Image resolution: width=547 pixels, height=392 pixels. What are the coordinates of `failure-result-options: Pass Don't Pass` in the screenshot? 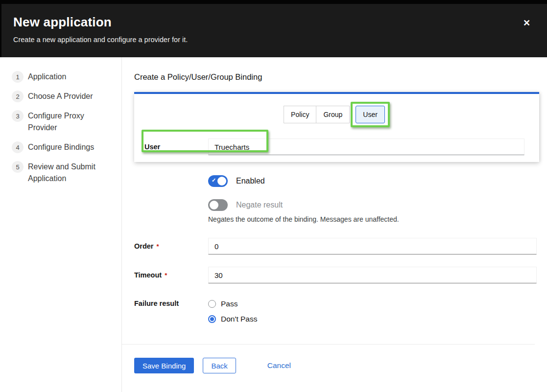 It's located at (233, 311).